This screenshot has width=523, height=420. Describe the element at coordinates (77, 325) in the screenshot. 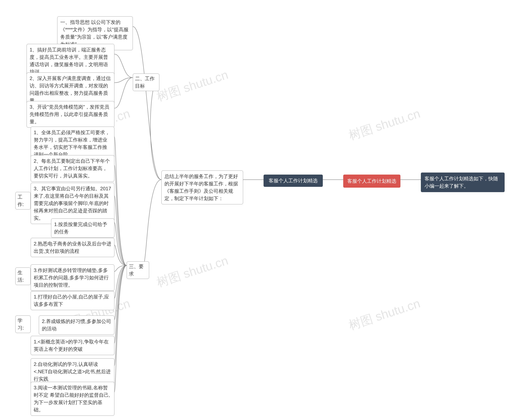

I see `life-item-2: 2.养成锻炼的好习惯,多参加公司的活动` at that location.